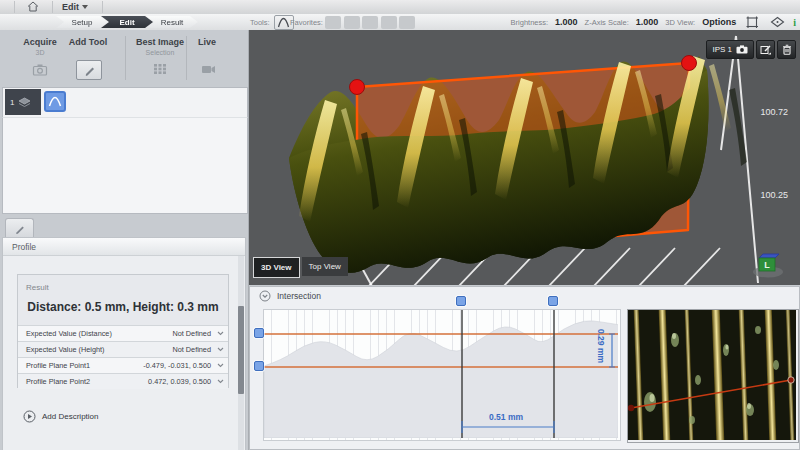 The width and height of the screenshot is (800, 450). I want to click on z-axis-tick: 100.25, so click(774, 195).